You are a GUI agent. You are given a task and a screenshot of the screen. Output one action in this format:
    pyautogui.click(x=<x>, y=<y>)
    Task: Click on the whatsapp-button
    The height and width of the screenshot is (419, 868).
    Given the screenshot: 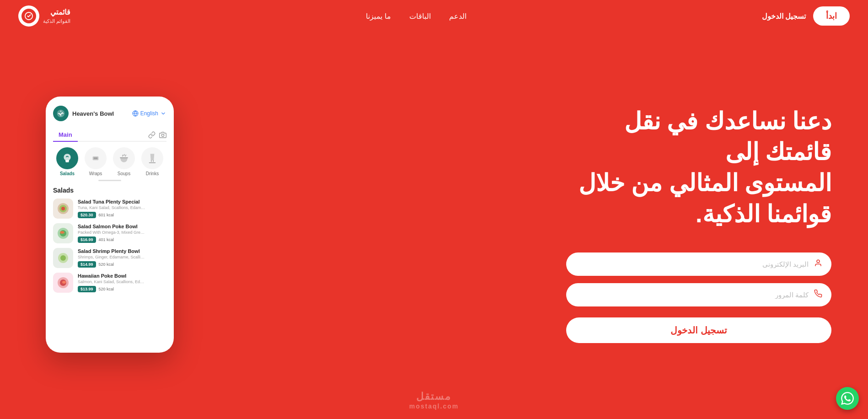 What is the action you would take?
    pyautogui.click(x=847, y=398)
    